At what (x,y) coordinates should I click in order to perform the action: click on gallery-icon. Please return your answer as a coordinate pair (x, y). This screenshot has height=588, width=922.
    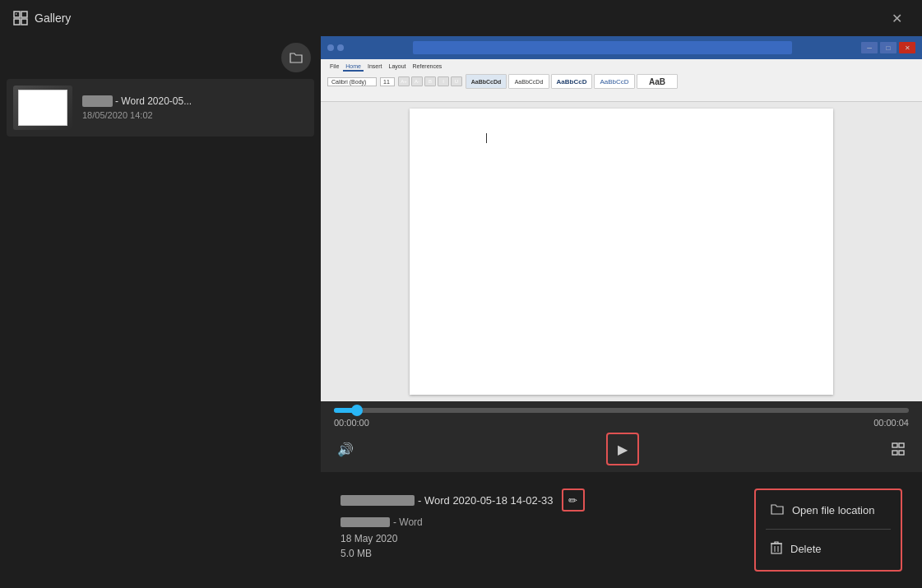
    Looking at the image, I should click on (21, 18).